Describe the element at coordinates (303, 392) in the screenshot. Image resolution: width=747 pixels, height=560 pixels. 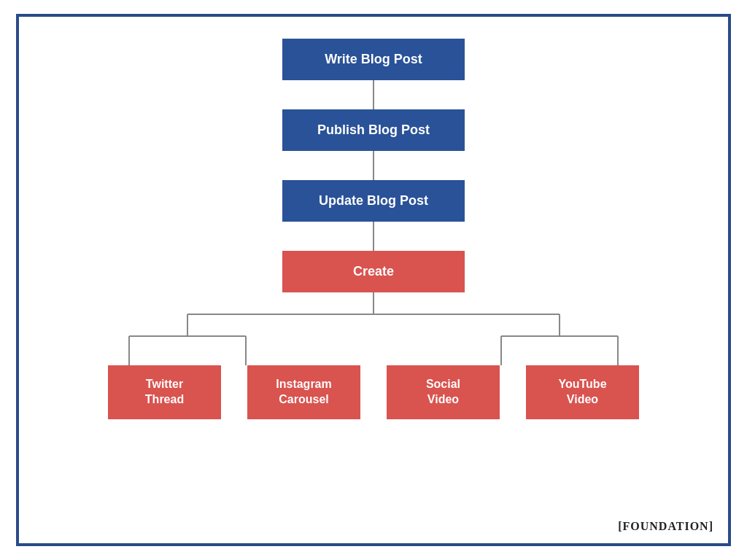
I see `node-instagram-carousel: InstagramCarousel` at that location.